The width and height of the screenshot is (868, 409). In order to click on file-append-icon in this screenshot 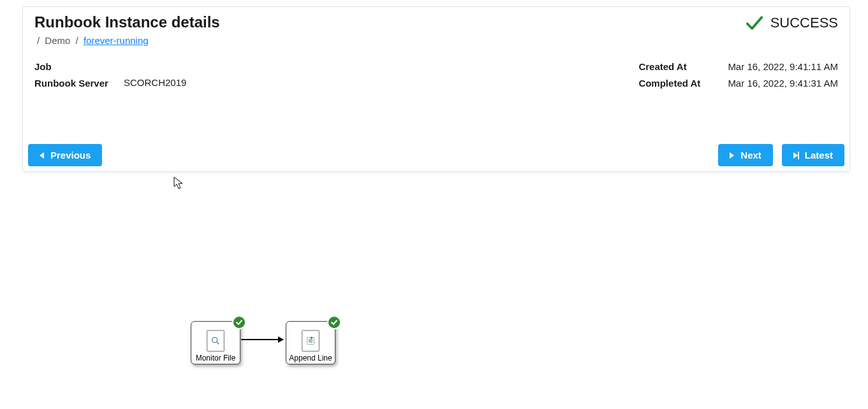, I will do `click(311, 341)`.